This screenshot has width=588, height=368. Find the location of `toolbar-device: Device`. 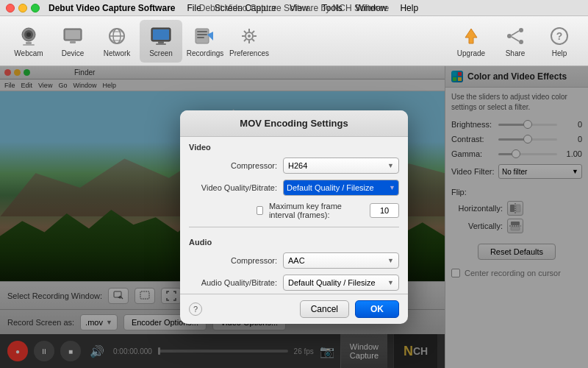

toolbar-device: Device is located at coordinates (73, 41).